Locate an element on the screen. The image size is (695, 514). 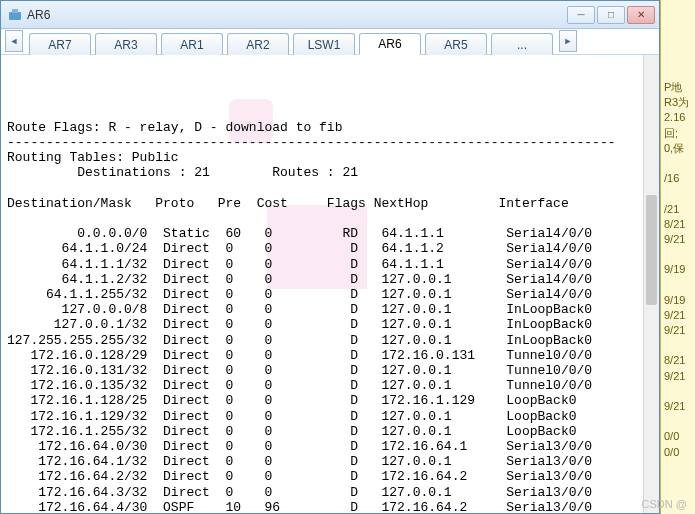
side-note: /16 is located at coordinates (678, 178).